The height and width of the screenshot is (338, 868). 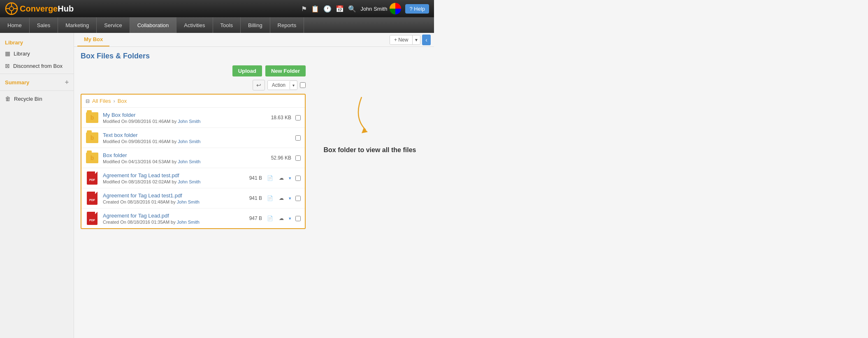 I want to click on tabs: My Box, so click(x=93, y=39).